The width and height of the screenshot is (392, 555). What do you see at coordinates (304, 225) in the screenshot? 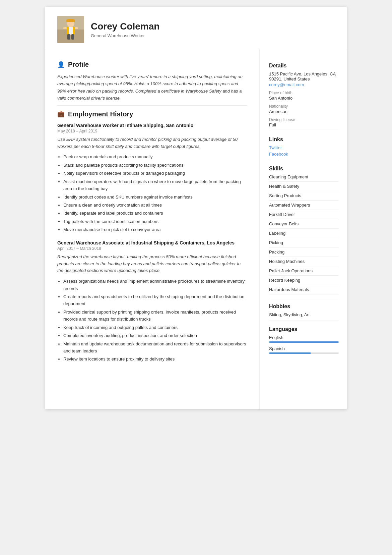
I see `skill-item: Conveyor Belts` at bounding box center [304, 225].